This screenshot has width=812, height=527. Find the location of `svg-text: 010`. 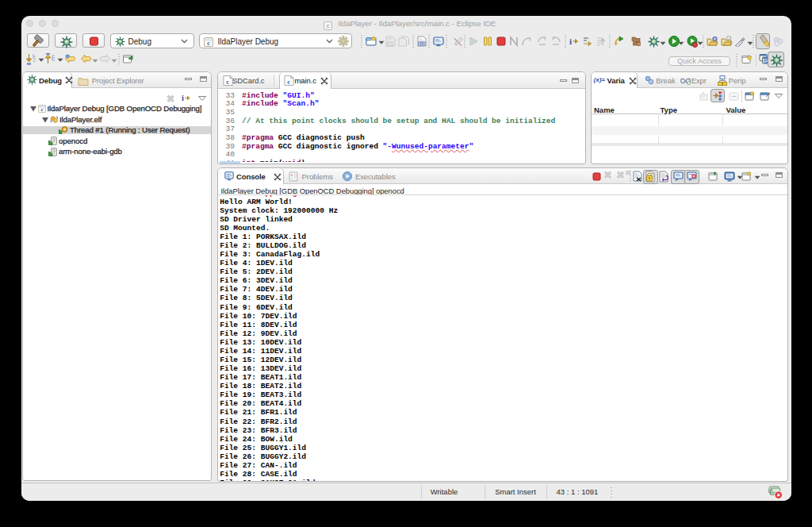

svg-text: 010 is located at coordinates (422, 44).